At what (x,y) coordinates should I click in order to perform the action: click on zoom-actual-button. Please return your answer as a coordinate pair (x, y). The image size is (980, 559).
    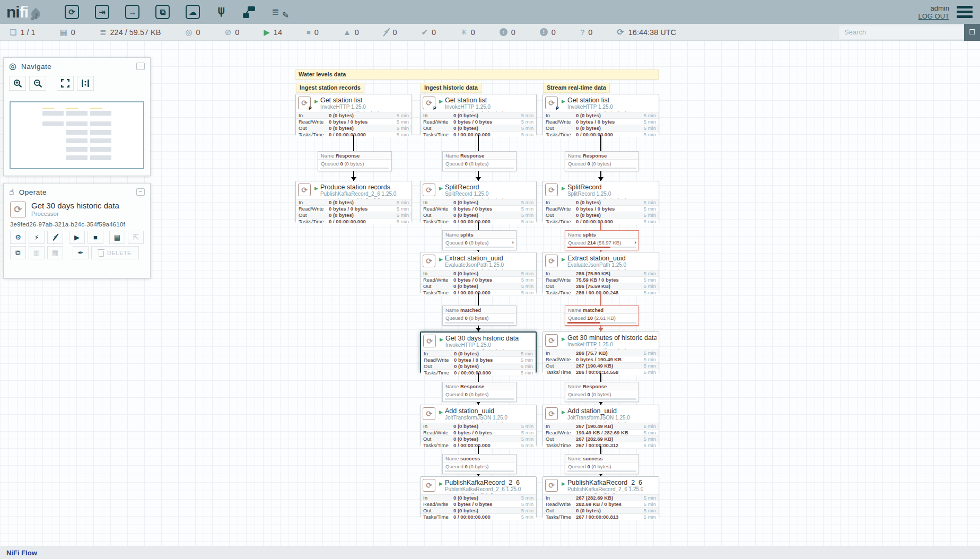
    Looking at the image, I should click on (85, 83).